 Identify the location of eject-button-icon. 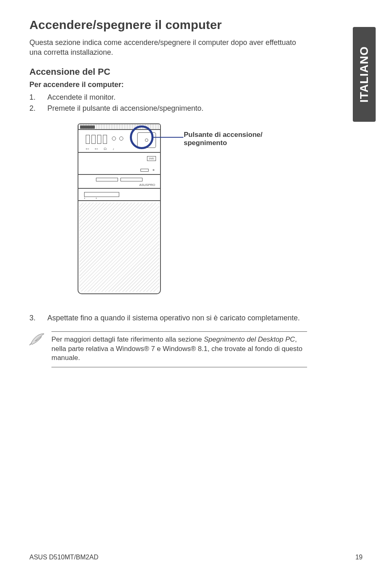
(145, 170).